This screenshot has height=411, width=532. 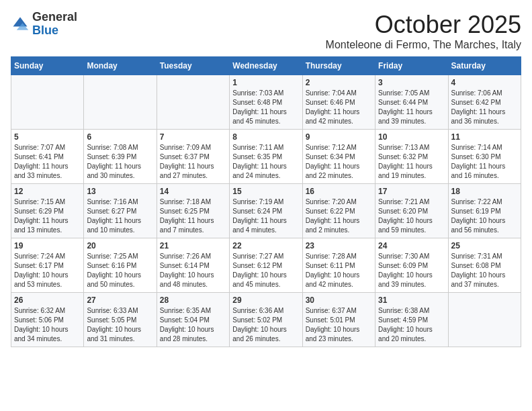 I want to click on day-cell: 29Sunrise: 6:36 AM Sunset: 5:02 PM Dayli…, so click(x=266, y=320).